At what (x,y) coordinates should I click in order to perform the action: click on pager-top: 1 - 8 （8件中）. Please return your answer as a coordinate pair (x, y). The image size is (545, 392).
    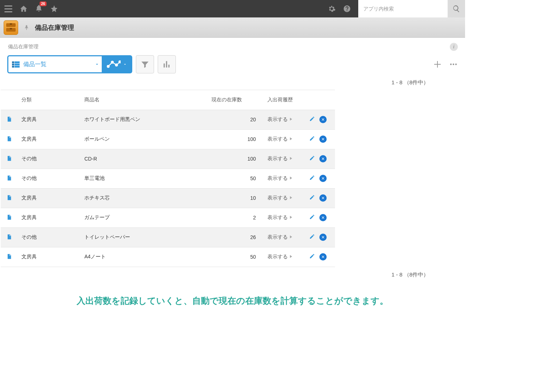
    Looking at the image, I should click on (233, 84).